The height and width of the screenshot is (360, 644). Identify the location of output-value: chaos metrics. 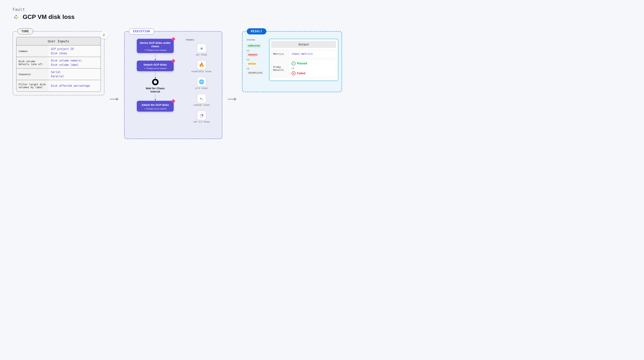
(313, 54).